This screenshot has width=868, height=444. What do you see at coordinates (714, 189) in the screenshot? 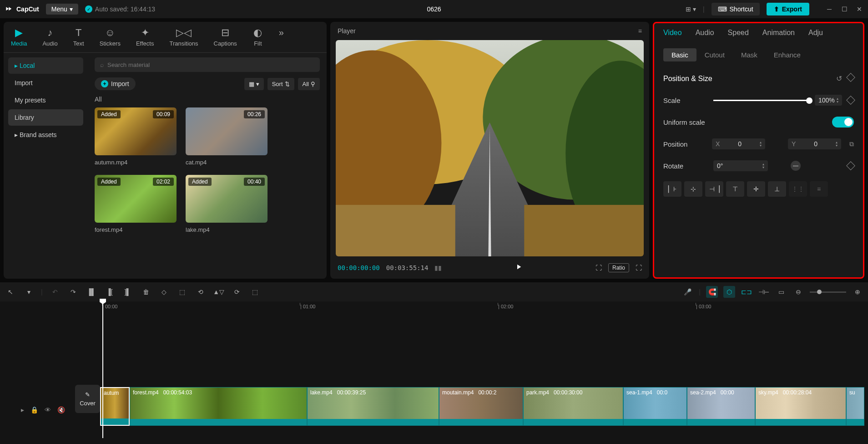
I see `align-right-icon: ⊣▕` at bounding box center [714, 189].